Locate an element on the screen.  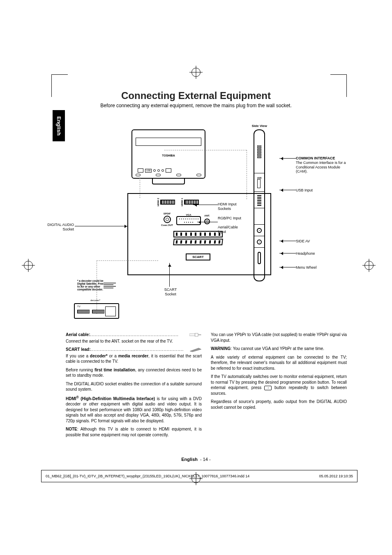
ypbpr-body: You can use YPbPr to VGA cable (not supp… is located at coordinates (279, 338).